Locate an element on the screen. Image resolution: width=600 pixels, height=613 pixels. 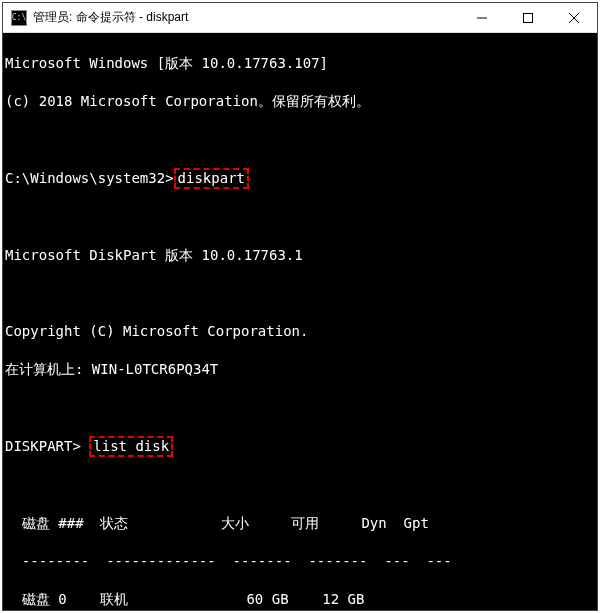
output-line: Microsoft DiskPart 版本 10.0.17763.1 is located at coordinates (301, 256).